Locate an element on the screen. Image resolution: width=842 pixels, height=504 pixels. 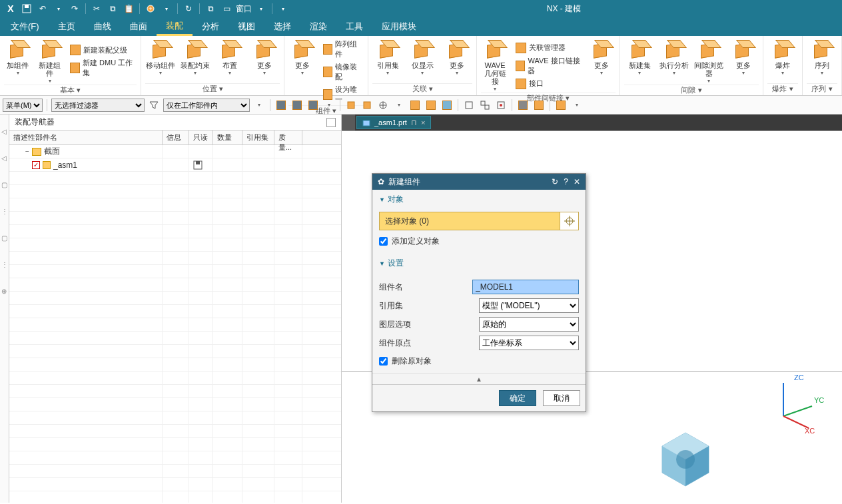
section-object-header: 对象 is located at coordinates (479, 200).